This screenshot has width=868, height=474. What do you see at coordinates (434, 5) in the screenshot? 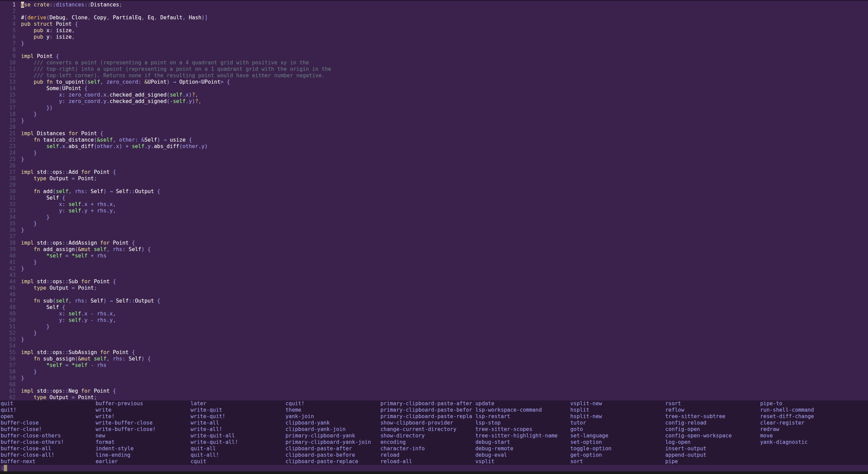
I see `code-line: 1use crate::distances::Distances;` at bounding box center [434, 5].